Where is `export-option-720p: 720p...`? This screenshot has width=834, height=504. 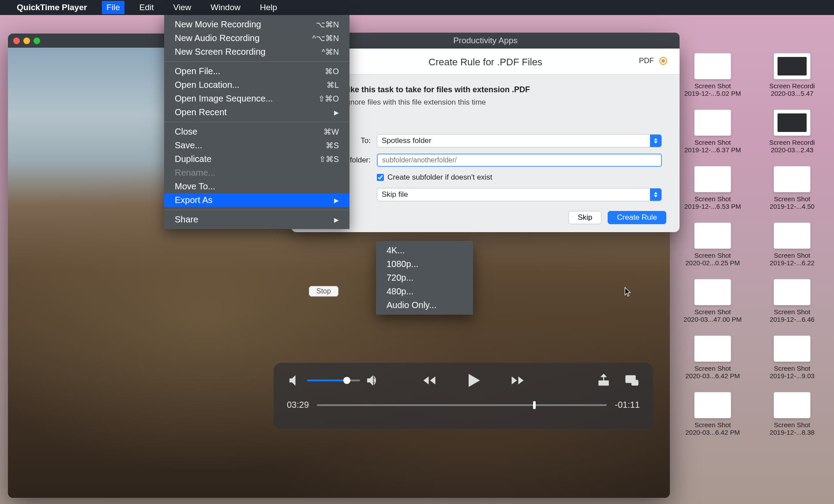 export-option-720p: 720p... is located at coordinates (425, 278).